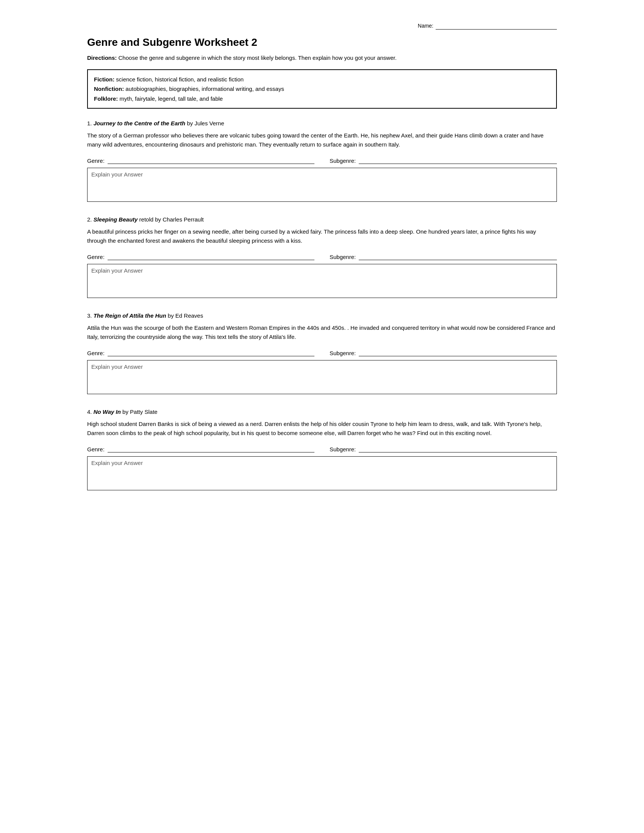 The width and height of the screenshot is (644, 833). I want to click on question-title-3: 3. The Reign of Attila the Hun by Ed Rea…, so click(322, 316).